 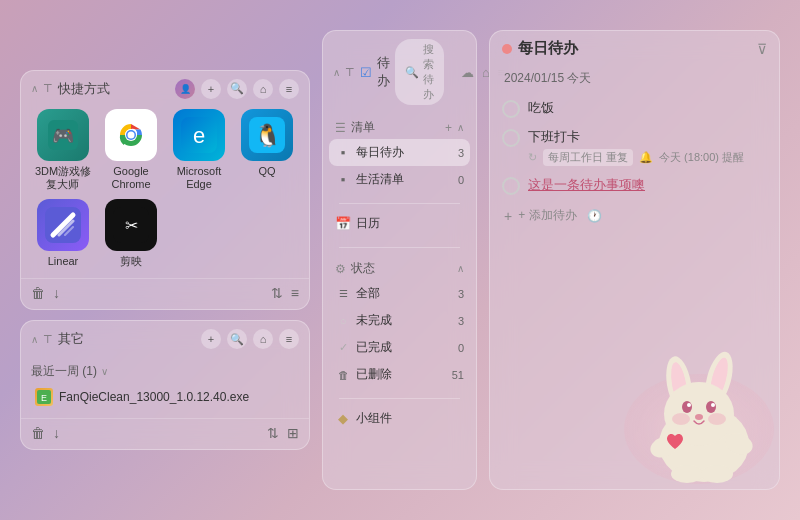 What do you see at coordinates (273, 433) in the screenshot?
I see `other-sort-icon: ⇅` at bounding box center [273, 433].